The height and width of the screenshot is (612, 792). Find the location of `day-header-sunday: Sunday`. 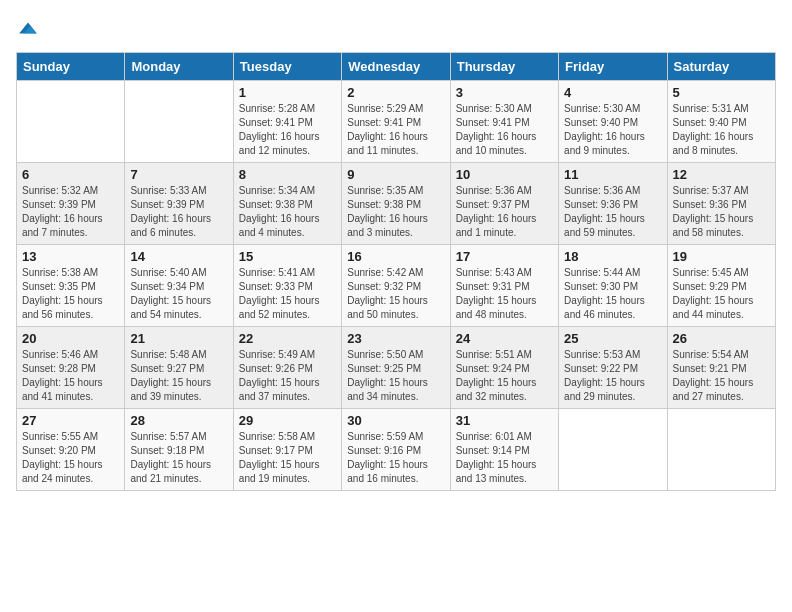

day-header-sunday: Sunday is located at coordinates (71, 67).